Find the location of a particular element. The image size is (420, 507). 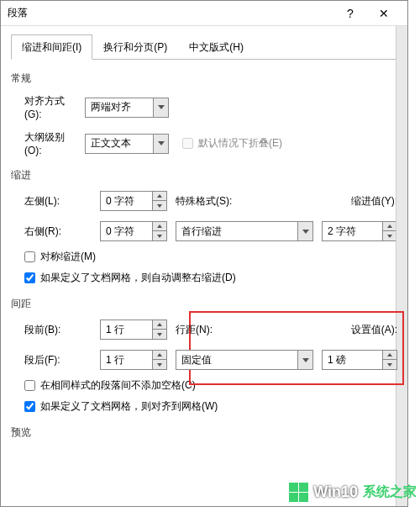

spacing-at-spinner: 1 磅 is located at coordinates (360, 360).